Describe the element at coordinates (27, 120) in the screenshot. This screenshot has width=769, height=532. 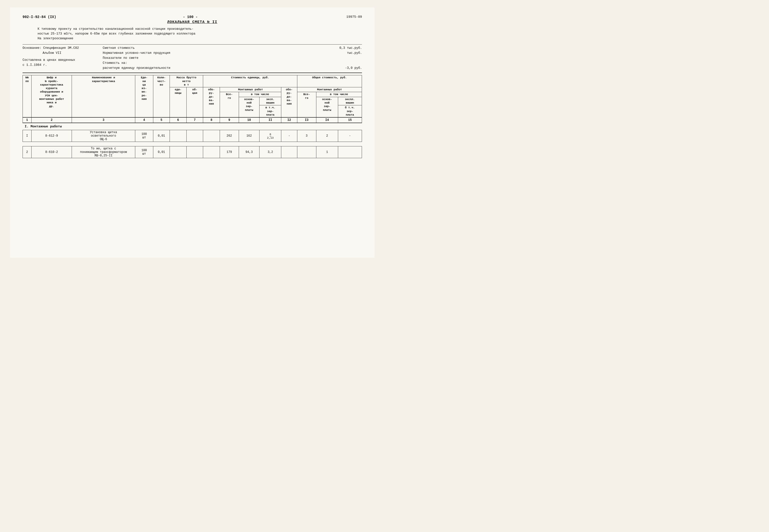
I see `colnum-1: 1` at that location.